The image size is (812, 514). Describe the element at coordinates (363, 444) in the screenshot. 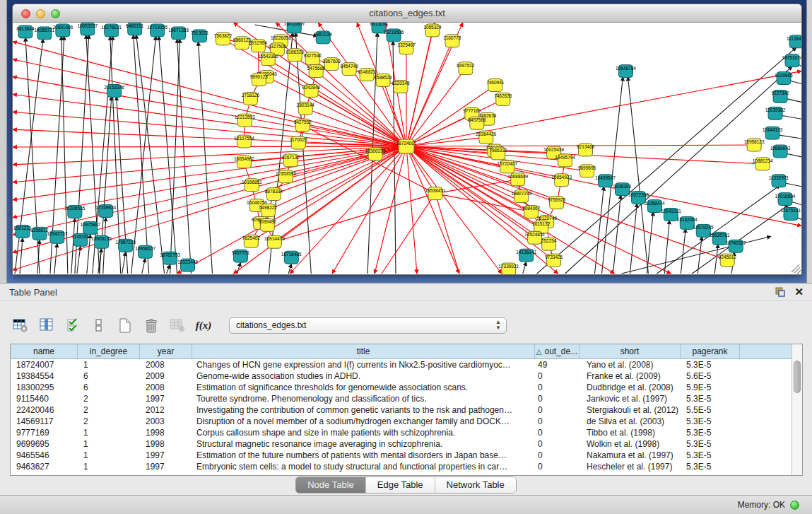

I see `cell-title: Structural magnetic resonance image aver…` at that location.